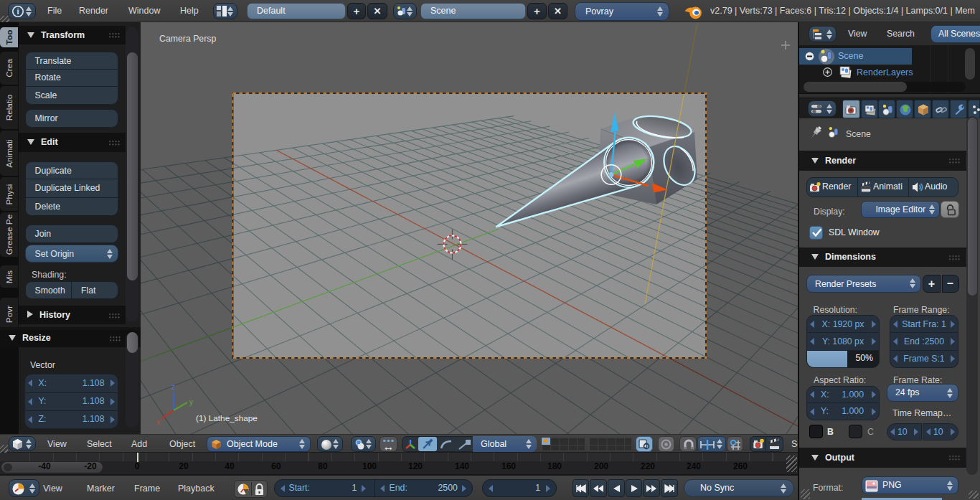  I want to click on svg-text: z, so click(174, 387).